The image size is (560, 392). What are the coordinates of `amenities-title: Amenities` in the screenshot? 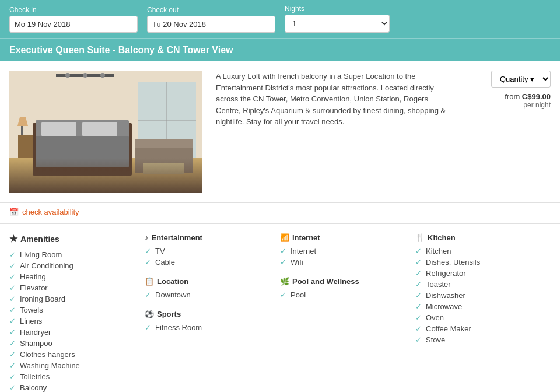 It's located at (40, 239).